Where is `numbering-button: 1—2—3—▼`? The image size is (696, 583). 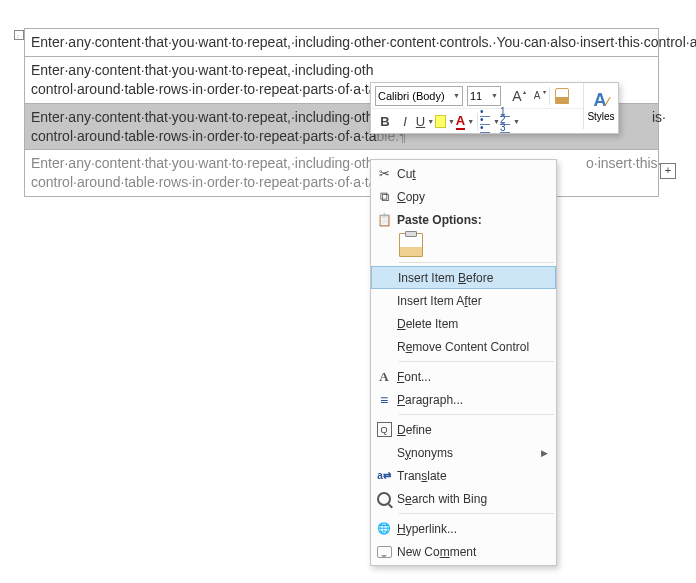
numbering-button: 1—2—3—▼ is located at coordinates (510, 122).